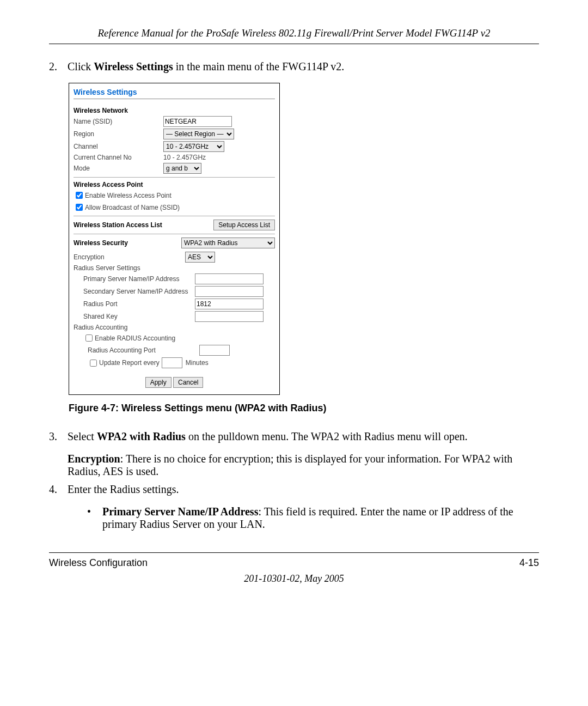 Image resolution: width=588 pixels, height=706 pixels. What do you see at coordinates (215, 350) in the screenshot?
I see `radius-accounting-port-input` at bounding box center [215, 350].